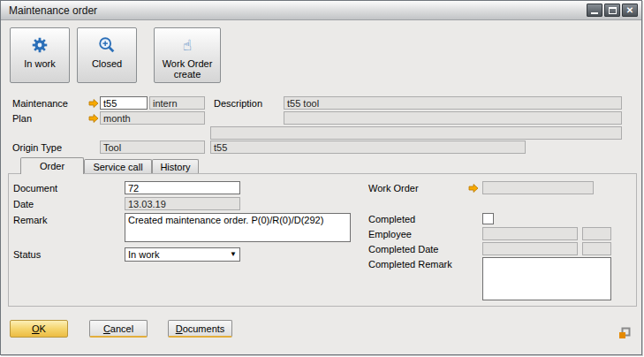  What do you see at coordinates (175, 166) in the screenshot?
I see `tab-history: History` at bounding box center [175, 166].